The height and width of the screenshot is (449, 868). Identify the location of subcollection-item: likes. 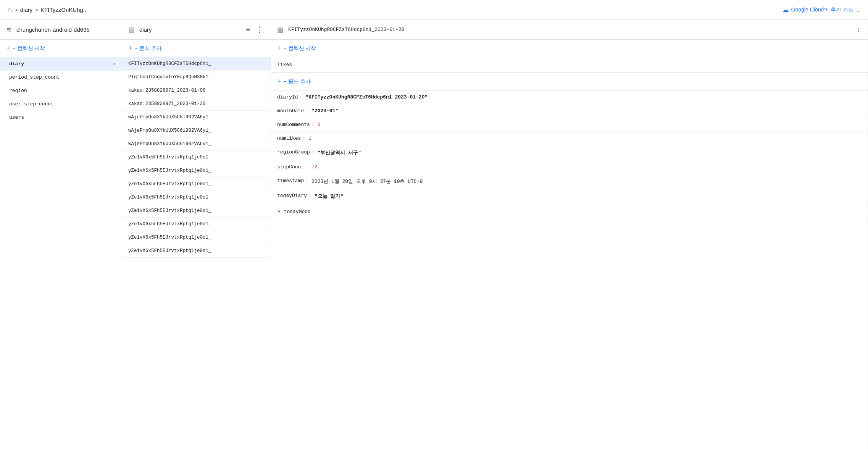
(570, 65).